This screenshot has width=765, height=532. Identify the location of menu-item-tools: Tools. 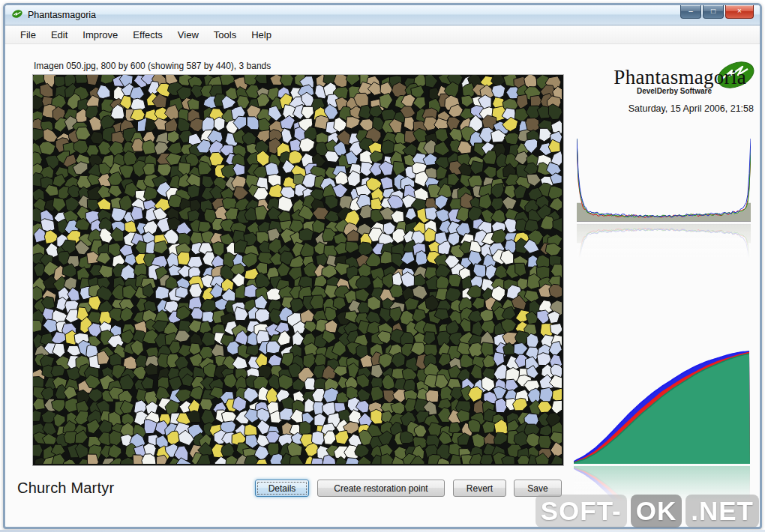
(225, 34).